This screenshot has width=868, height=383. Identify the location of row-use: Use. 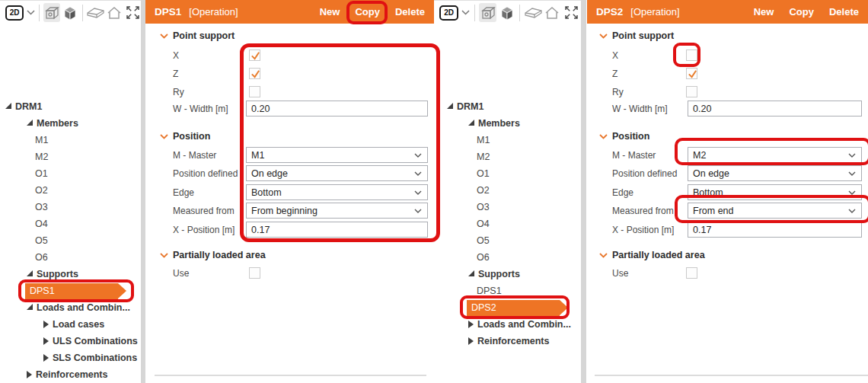
(728, 273).